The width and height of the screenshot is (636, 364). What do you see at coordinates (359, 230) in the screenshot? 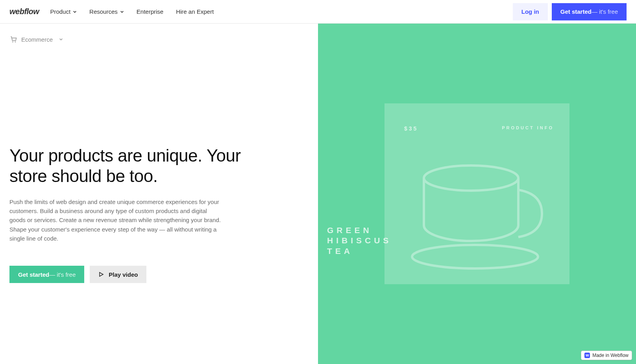
I see `product-name-line1: GREEN` at bounding box center [359, 230].